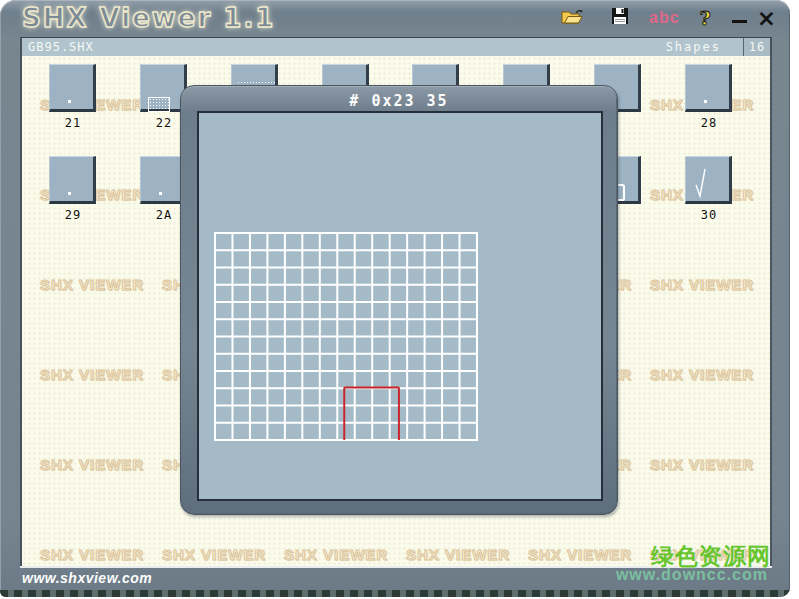 This screenshot has height=599, width=799. I want to click on shape-code-label: 29, so click(73, 215).